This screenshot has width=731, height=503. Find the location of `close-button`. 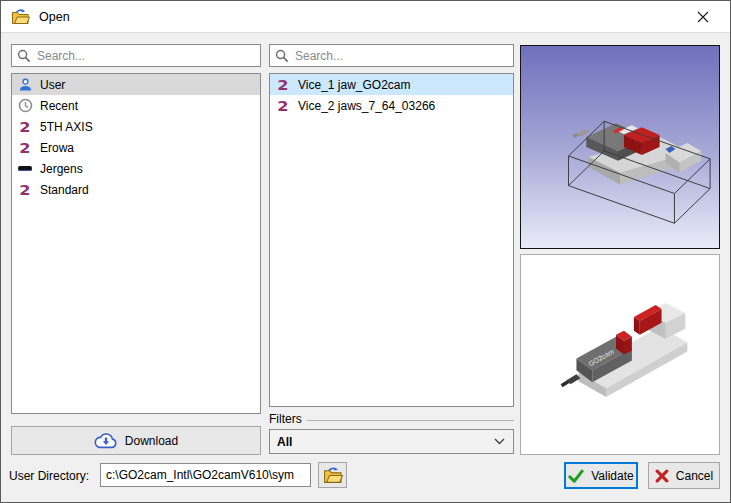

close-button is located at coordinates (703, 16).